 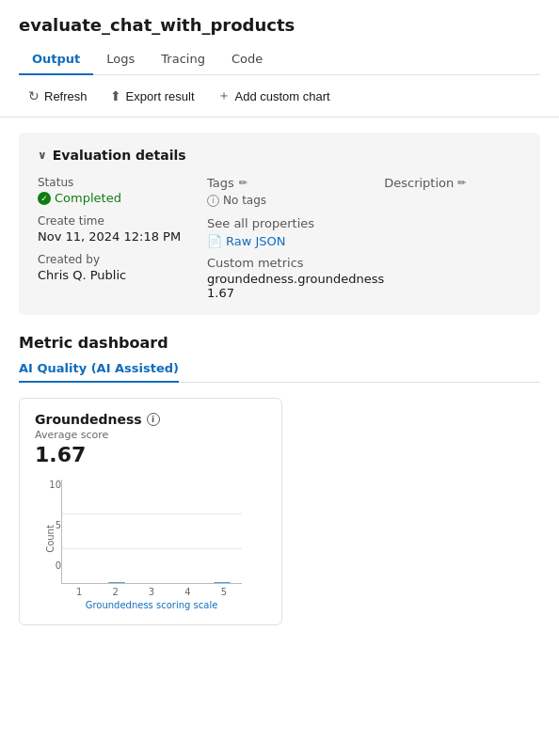 I want to click on metric-value: 1.67, so click(x=295, y=293).